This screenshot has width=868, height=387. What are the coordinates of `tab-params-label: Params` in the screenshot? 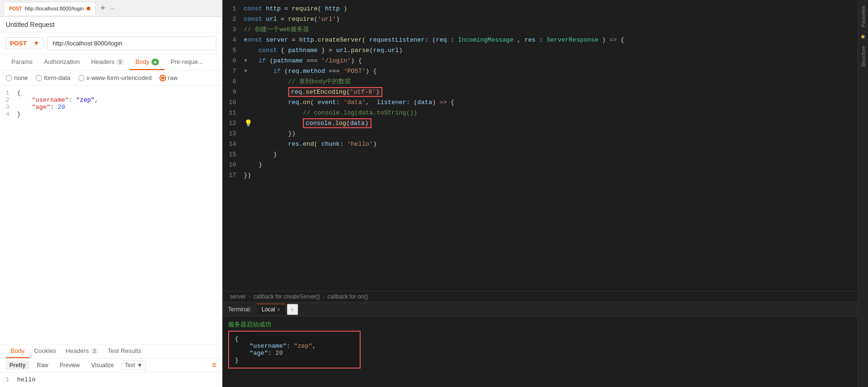 It's located at (22, 62).